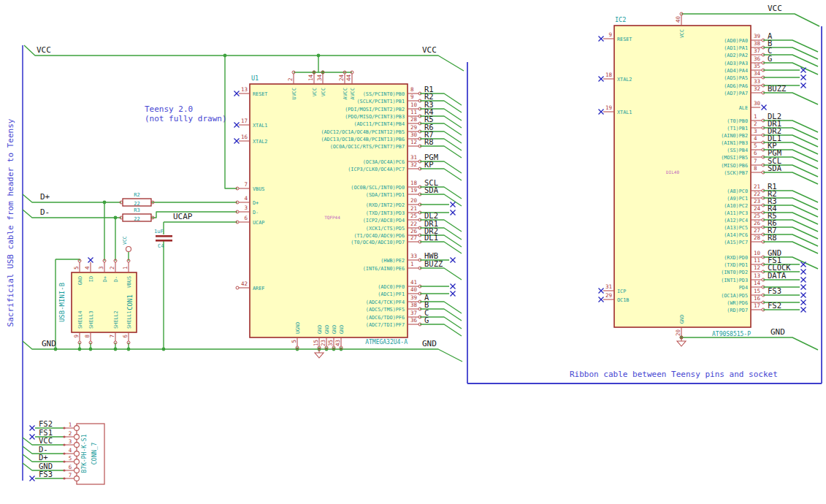 This screenshot has height=504, width=826. Describe the element at coordinates (62, 302) in the screenshot. I see `note-text: USB-MINI-B` at that location.